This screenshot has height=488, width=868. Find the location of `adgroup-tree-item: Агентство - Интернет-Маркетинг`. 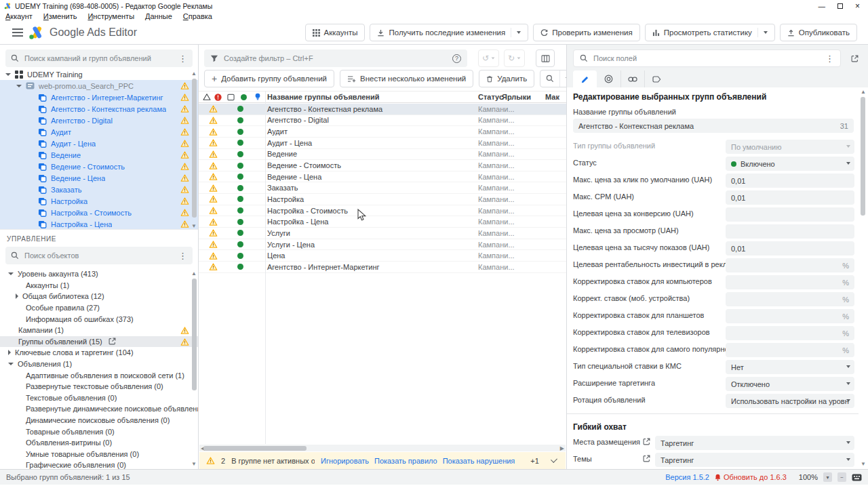

adgroup-tree-item: Агентство - Интернет-Маркетинг is located at coordinates (99, 98).